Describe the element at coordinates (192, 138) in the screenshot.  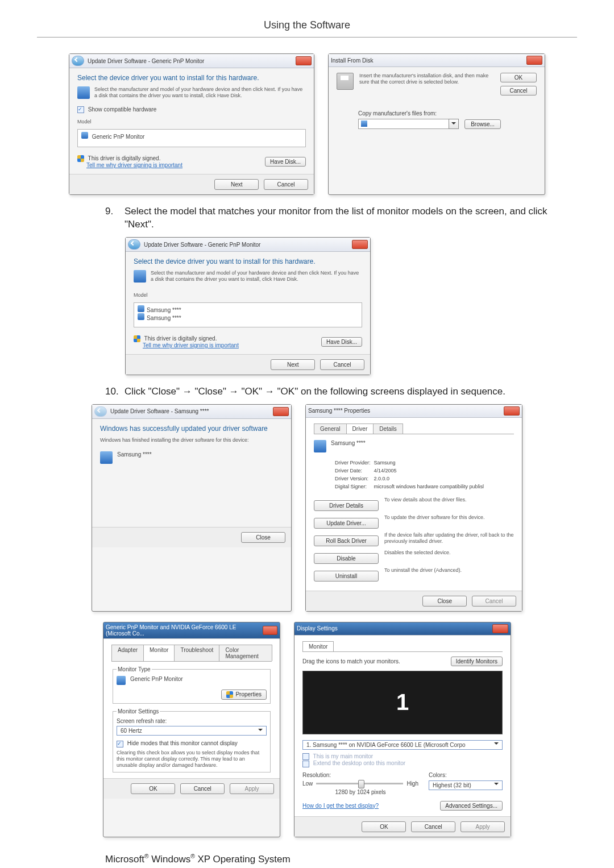
I see `model-list: Generic PnP Monitor` at that location.